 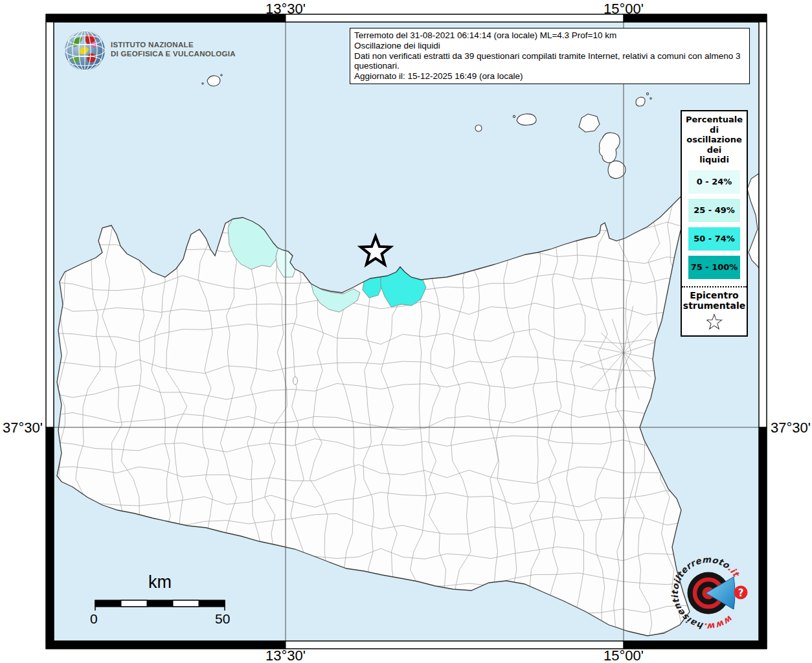 I want to click on legend-class-2: 50 - 74%, so click(x=714, y=239).